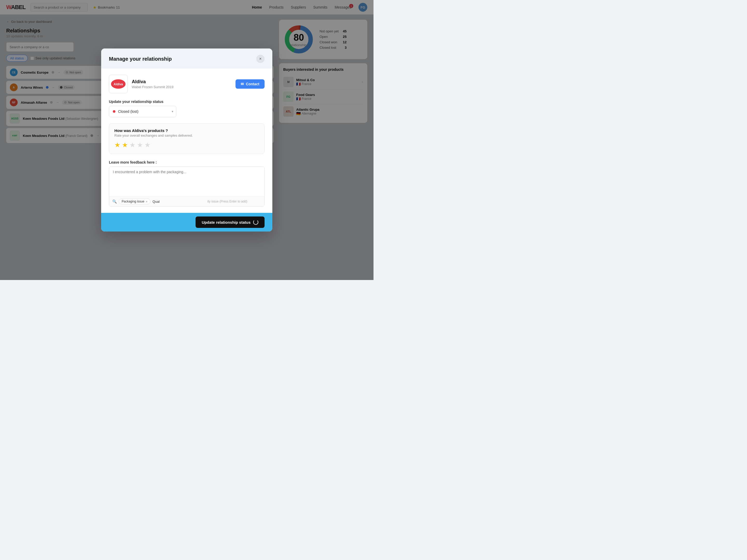 Image resolution: width=747 pixels, height=560 pixels. What do you see at coordinates (187, 140) in the screenshot?
I see `manage-relationship-modal: Manage your relationship × Aldiva Aldiva…` at bounding box center [187, 140].